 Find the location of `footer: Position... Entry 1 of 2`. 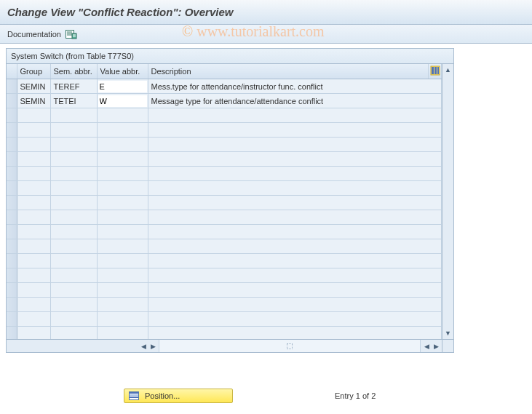

footer: Position... Entry 1 of 2 is located at coordinates (266, 396).